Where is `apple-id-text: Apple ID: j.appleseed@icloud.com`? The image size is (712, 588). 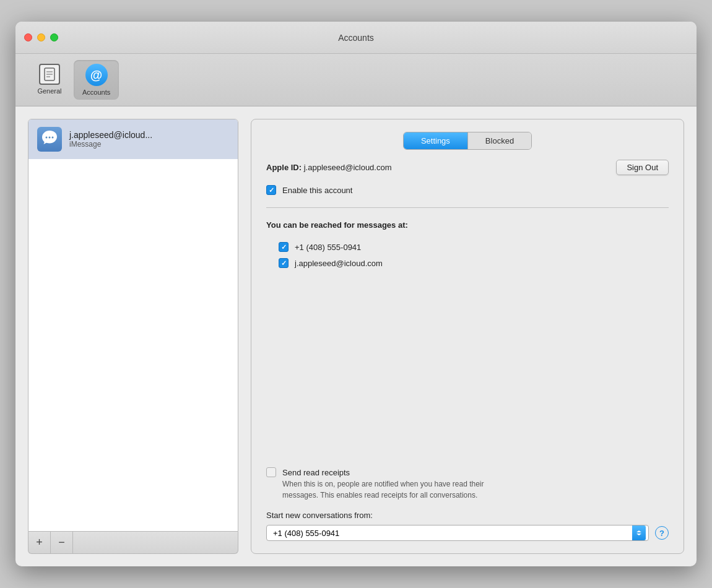
apple-id-text: Apple ID: j.appleseed@icloud.com is located at coordinates (329, 167).